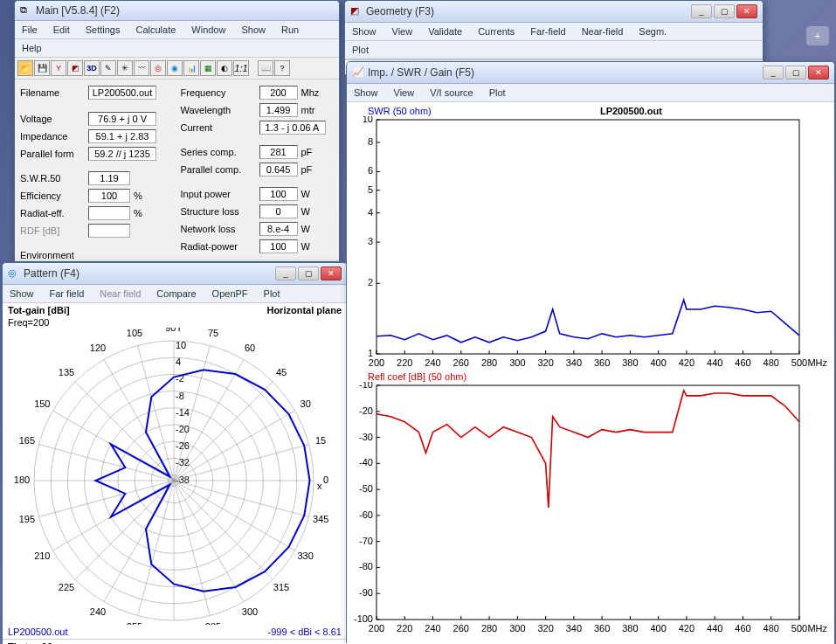 The width and height of the screenshot is (836, 644). Describe the element at coordinates (364, 31) in the screenshot. I see `gm-show: Show` at that location.